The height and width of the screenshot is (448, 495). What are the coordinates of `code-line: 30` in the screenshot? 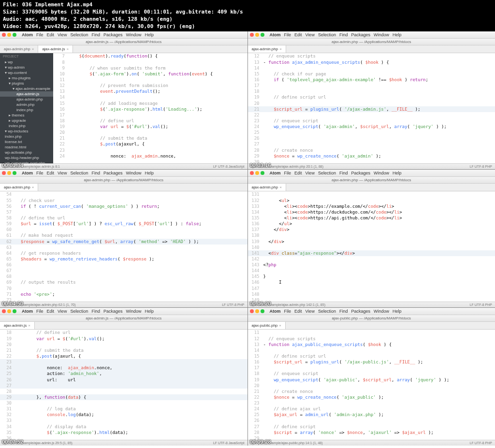 It's located at (124, 403).